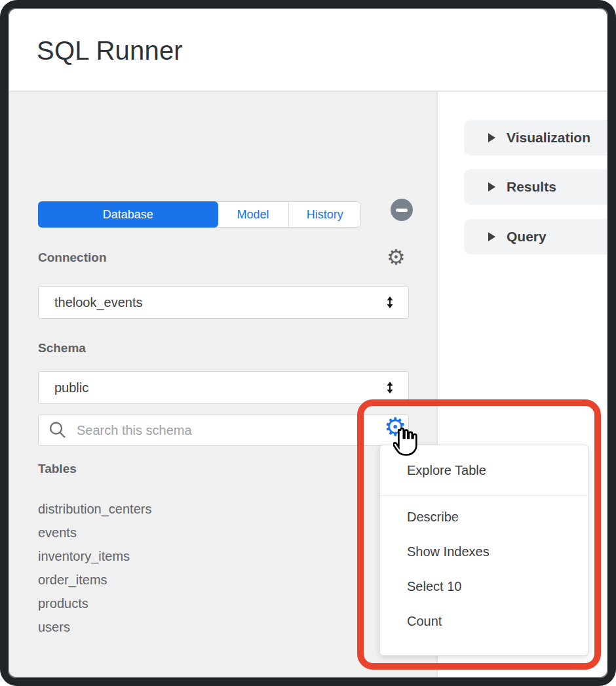 Image resolution: width=616 pixels, height=686 pixels. What do you see at coordinates (484, 517) in the screenshot?
I see `menu-item-describe: Describe` at bounding box center [484, 517].